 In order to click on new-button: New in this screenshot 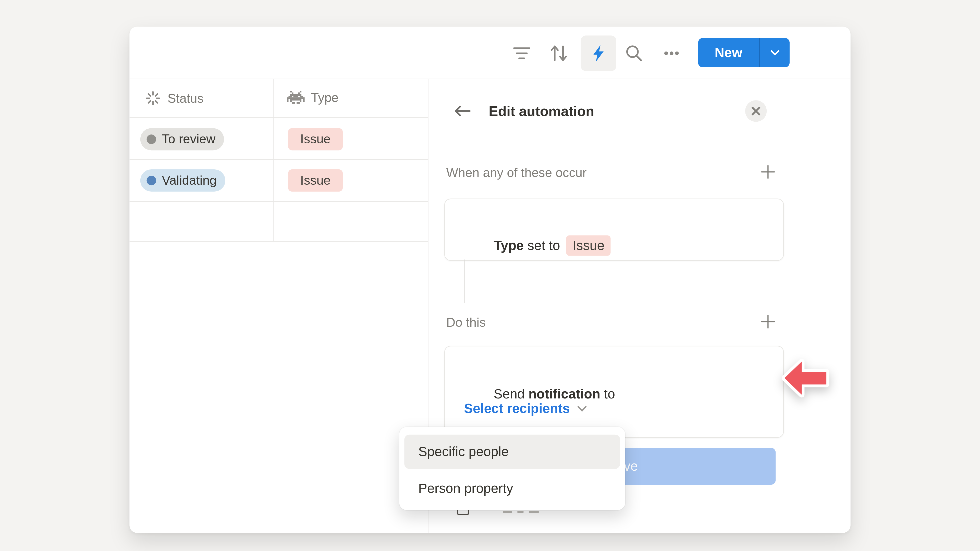, I will do `click(729, 52)`.